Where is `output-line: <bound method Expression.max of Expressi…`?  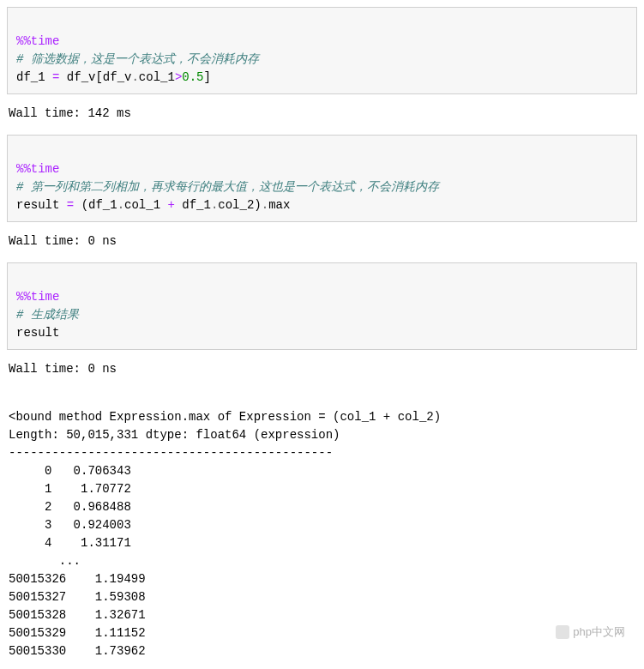 output-line: <bound method Expression.max of Expressi… is located at coordinates (225, 417).